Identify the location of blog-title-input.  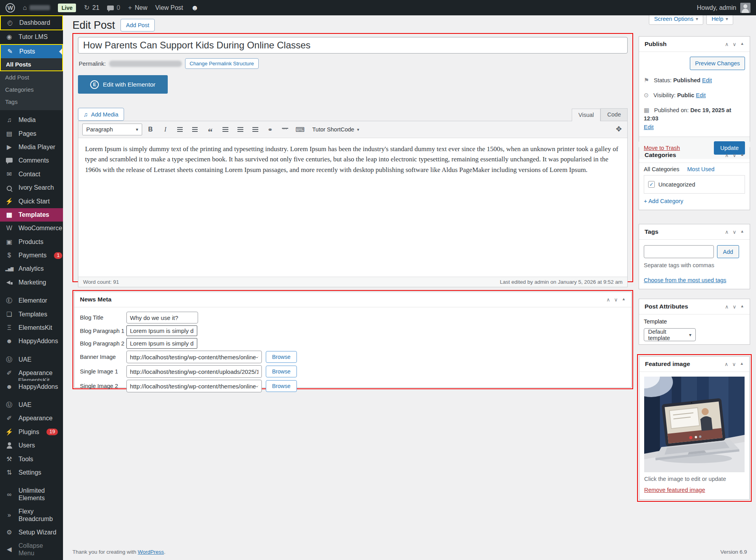
(162, 318).